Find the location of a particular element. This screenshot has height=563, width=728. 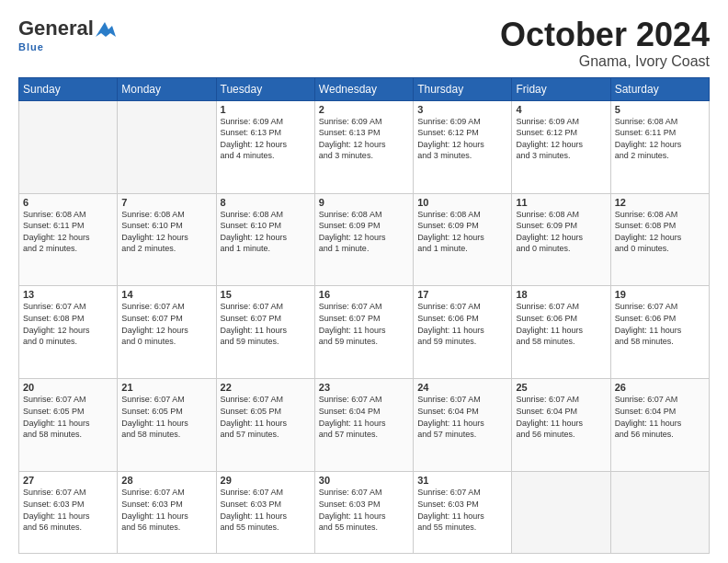

calendar-cell-1-7: 5Sunrise: 6:08 AM Sunset: 6:11 PM Daylig… is located at coordinates (660, 147).